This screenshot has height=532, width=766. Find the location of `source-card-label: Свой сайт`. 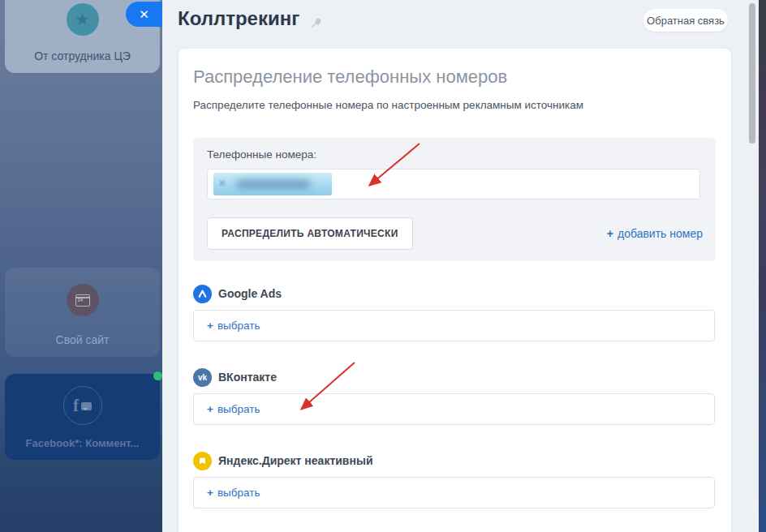

source-card-label: Свой сайт is located at coordinates (83, 340).